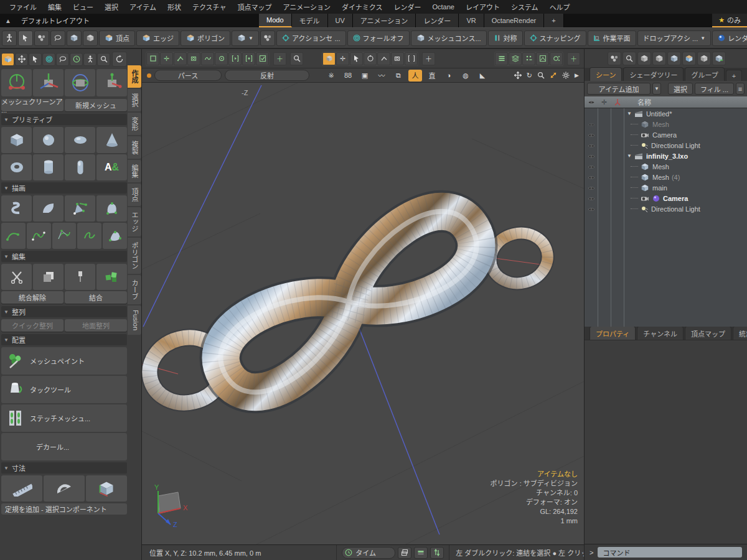 The image size is (747, 560). I want to click on mesh-constraint-button: メッシュコンス..., so click(449, 39).